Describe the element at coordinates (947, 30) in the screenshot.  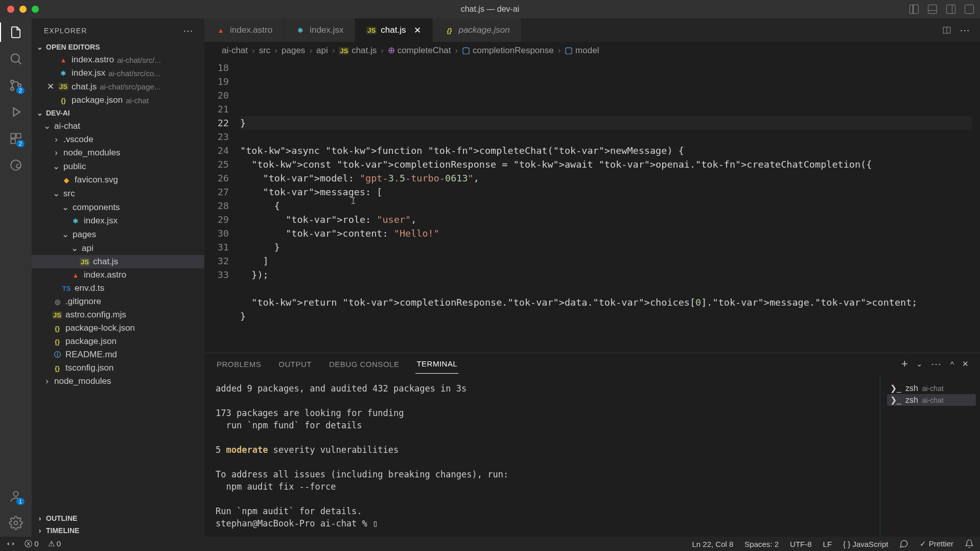
I see `split-editor-icon` at that location.